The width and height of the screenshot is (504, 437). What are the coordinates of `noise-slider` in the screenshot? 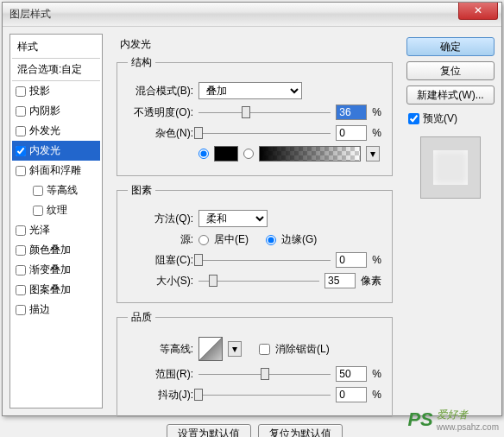 It's located at (264, 133).